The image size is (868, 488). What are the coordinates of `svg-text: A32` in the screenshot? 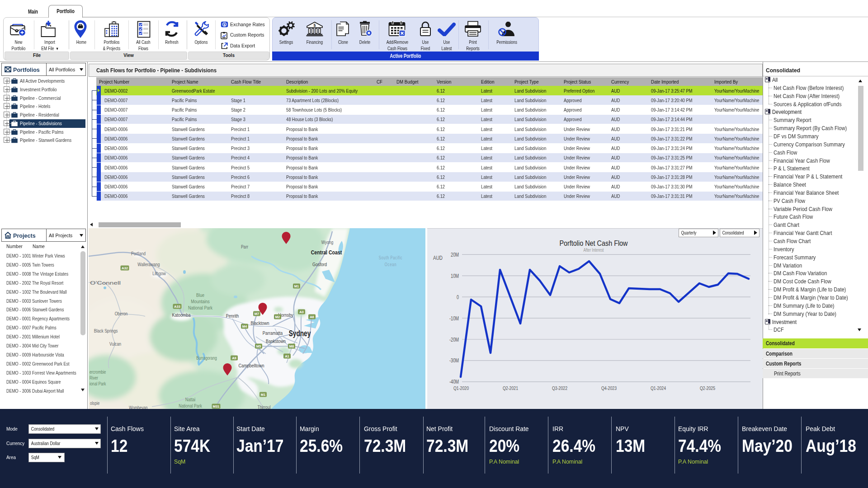 It's located at (125, 268).